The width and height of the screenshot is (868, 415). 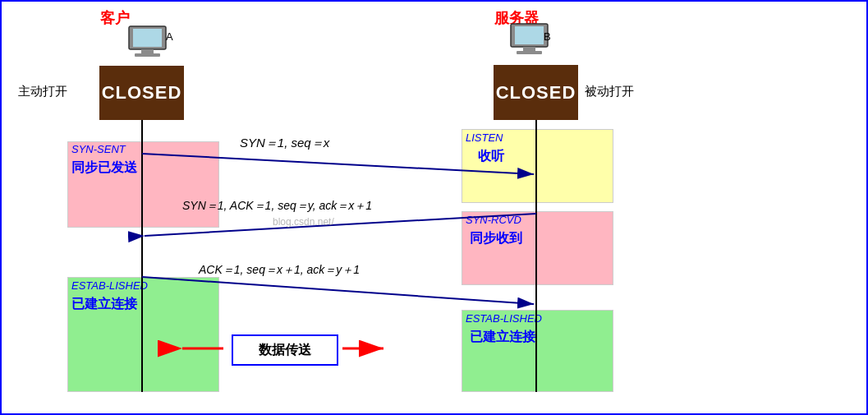 I want to click on syn-ack-label: SYN＝1, ACK＝1, seq＝y, ack＝x＋1, so click(x=278, y=206).